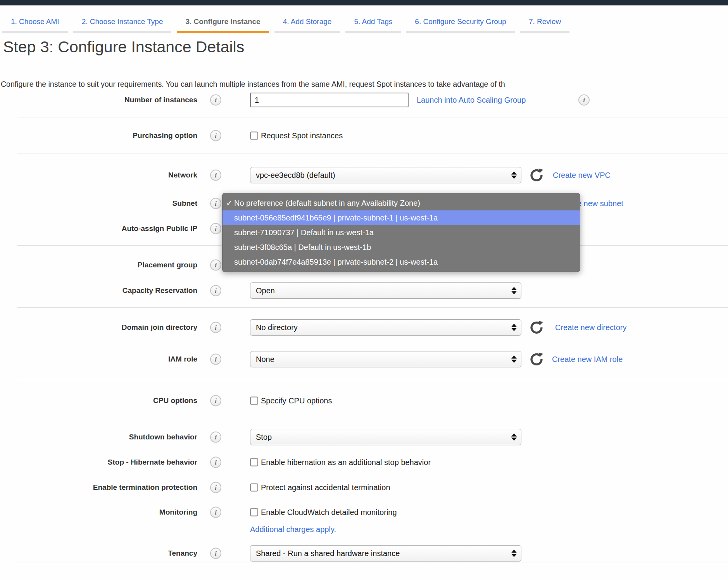  What do you see at coordinates (591, 328) in the screenshot?
I see `create-new-directory-link: Create new directory` at bounding box center [591, 328].